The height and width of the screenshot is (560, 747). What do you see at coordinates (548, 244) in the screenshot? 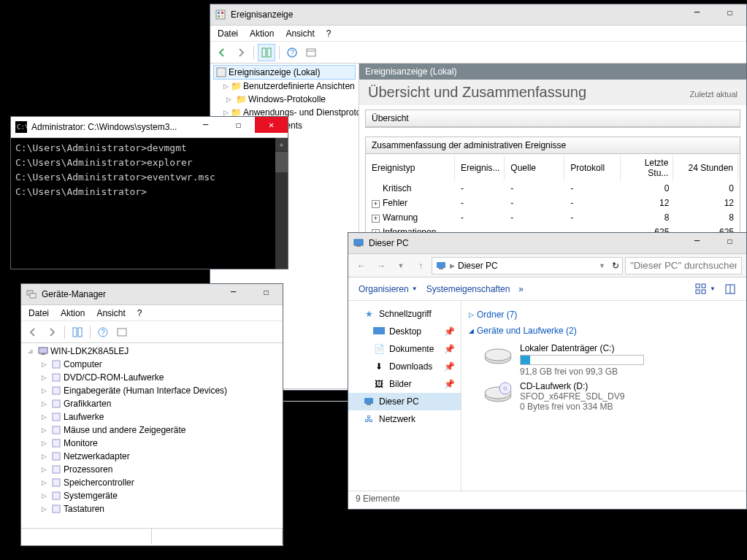
I see `titlebar: Dieser PC ─ ☐` at bounding box center [548, 244].